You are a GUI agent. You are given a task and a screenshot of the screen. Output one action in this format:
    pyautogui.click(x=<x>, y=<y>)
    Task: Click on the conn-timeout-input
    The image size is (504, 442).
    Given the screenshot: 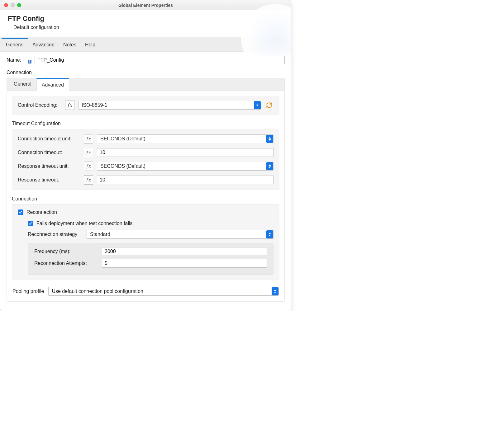 What is the action you would take?
    pyautogui.click(x=185, y=153)
    